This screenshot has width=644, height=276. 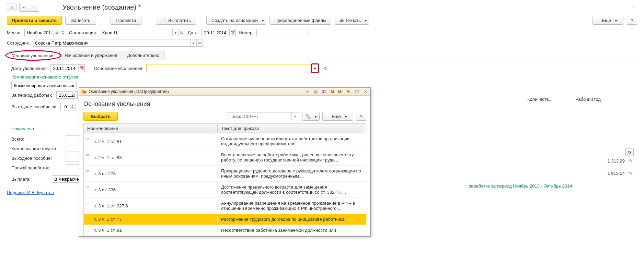 What do you see at coordinates (311, 116) in the screenshot?
I see `dialog-search-options: 🔍` at bounding box center [311, 116].